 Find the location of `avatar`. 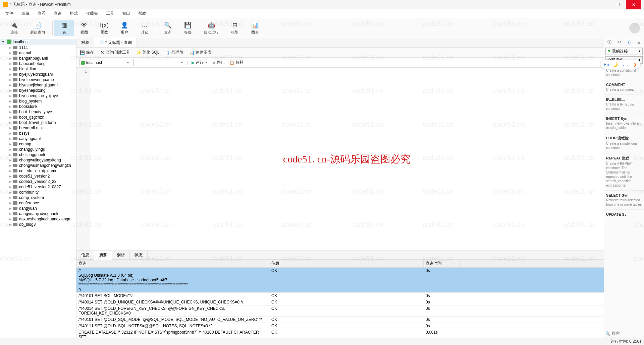

avatar is located at coordinates (635, 28).